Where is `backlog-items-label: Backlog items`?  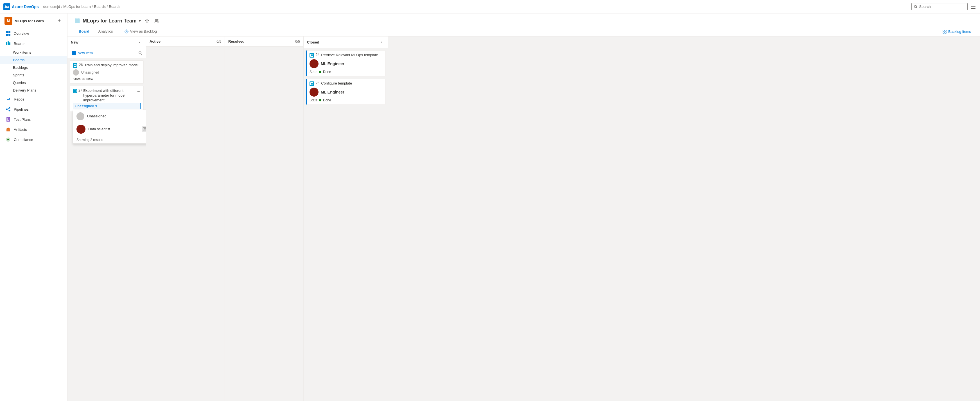 backlog-items-label: Backlog items is located at coordinates (959, 32).